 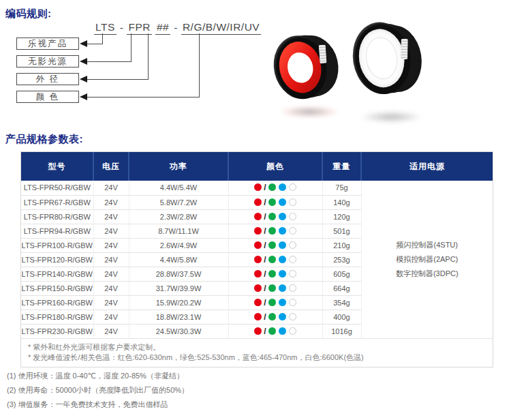 I want to click on model-cell: LTS-FPR80-R/GBW, so click(x=57, y=217).